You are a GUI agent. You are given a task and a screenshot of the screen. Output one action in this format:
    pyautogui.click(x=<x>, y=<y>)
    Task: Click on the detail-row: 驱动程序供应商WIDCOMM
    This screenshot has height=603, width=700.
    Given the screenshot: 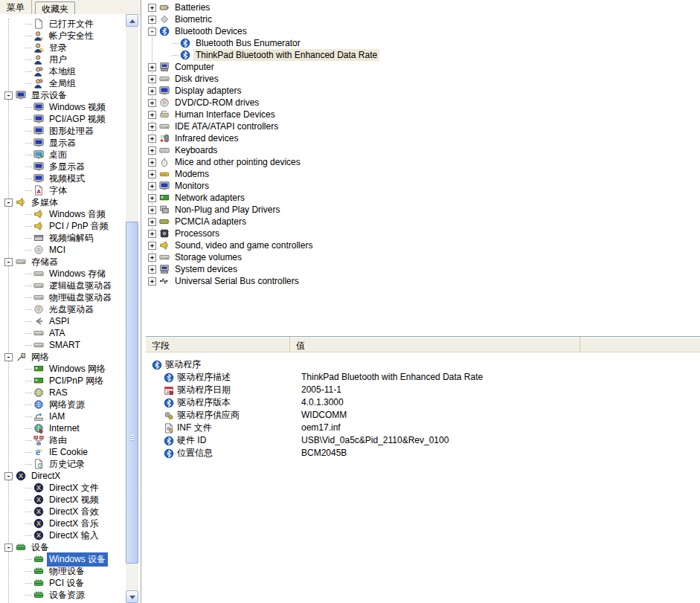 What is the action you would take?
    pyautogui.click(x=423, y=415)
    